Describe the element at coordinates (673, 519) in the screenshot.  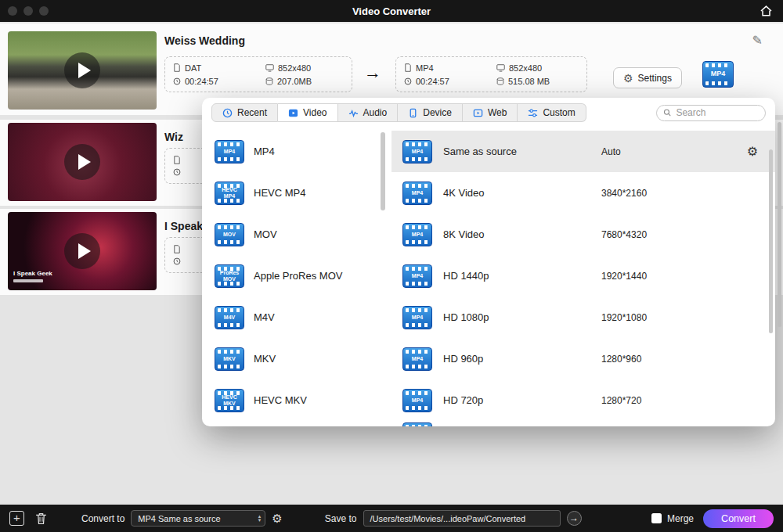
I see `merge-control: Merge` at that location.